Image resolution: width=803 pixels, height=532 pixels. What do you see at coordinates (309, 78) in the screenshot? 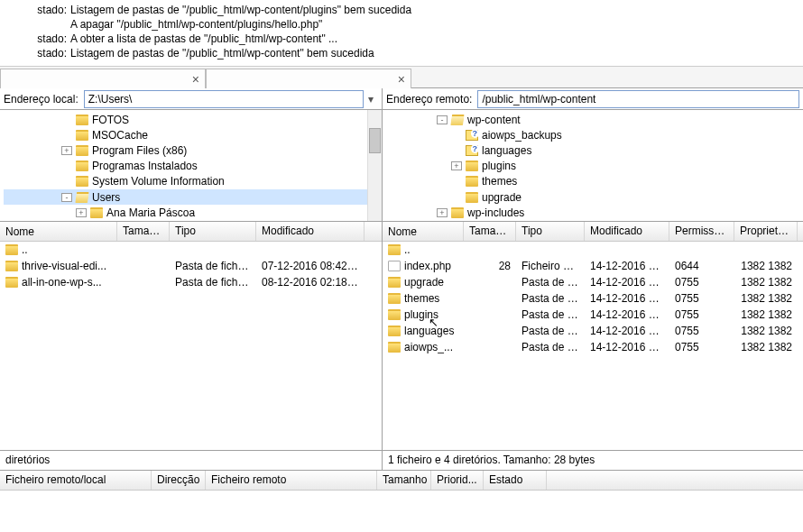
I see `tab-2: ×` at bounding box center [309, 78].